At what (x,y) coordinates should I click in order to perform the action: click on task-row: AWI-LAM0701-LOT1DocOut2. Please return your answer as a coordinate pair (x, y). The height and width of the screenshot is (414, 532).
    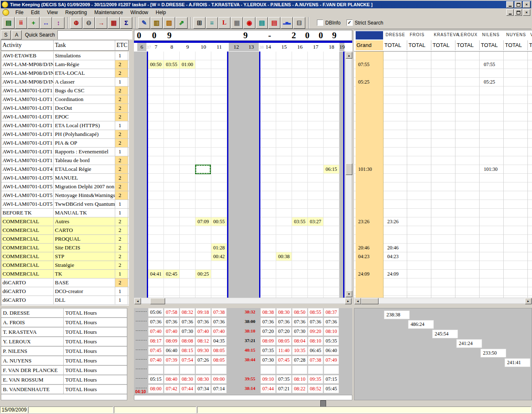
    Looking at the image, I should click on (65, 108).